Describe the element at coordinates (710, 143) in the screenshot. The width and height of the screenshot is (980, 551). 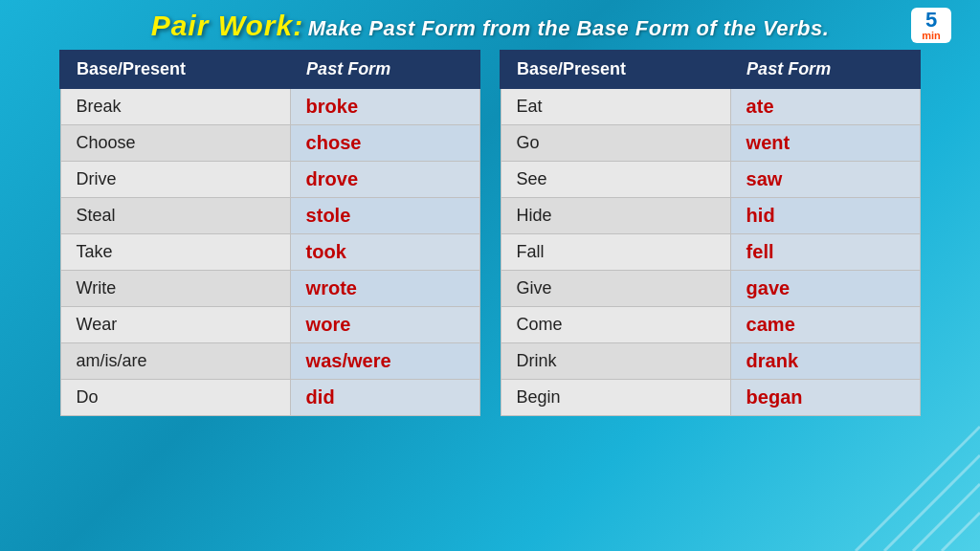
I see `table-row: Gowent` at that location.